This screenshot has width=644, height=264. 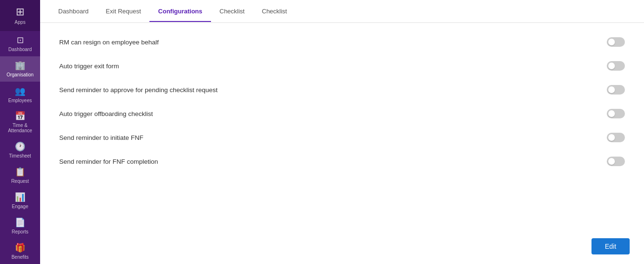 I want to click on sidebar-item-engage: 📊Engage, so click(x=20, y=201).